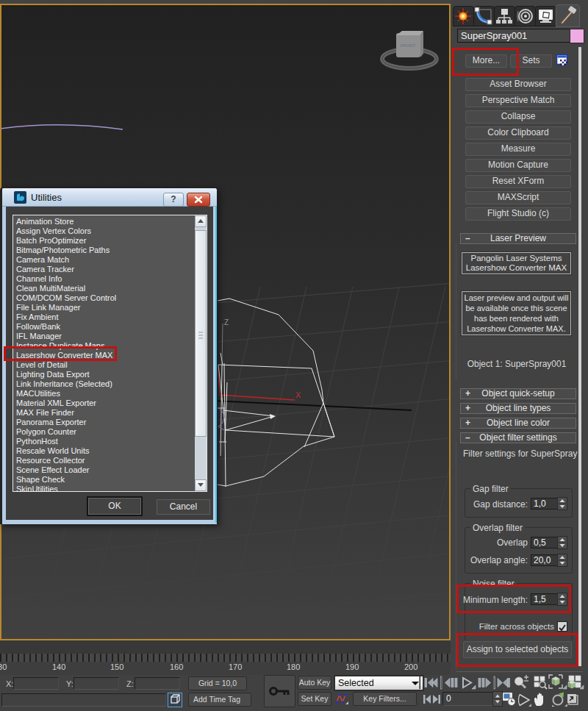 The image size is (588, 711). I want to click on svg-text: Z, so click(226, 322).